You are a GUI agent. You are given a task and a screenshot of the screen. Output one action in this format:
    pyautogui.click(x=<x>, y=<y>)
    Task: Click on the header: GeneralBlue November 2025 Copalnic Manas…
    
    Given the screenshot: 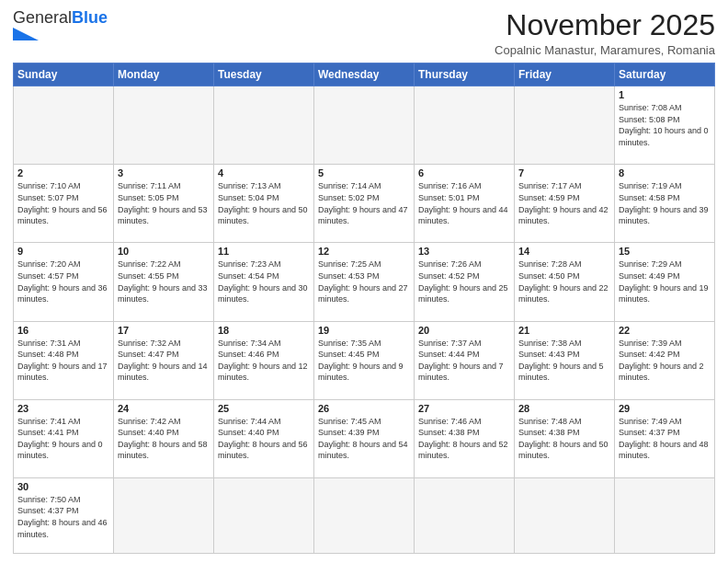 What is the action you would take?
    pyautogui.click(x=364, y=33)
    